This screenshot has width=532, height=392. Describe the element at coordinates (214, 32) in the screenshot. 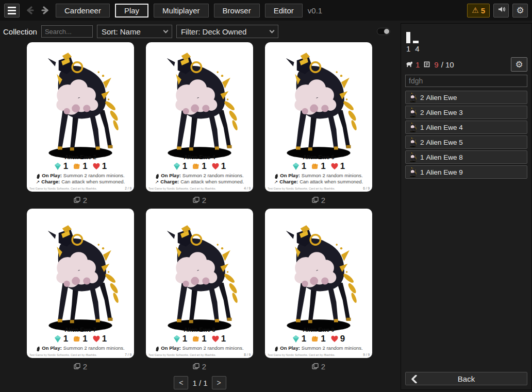

I see `filter-value: Filter: Deck Owned` at that location.